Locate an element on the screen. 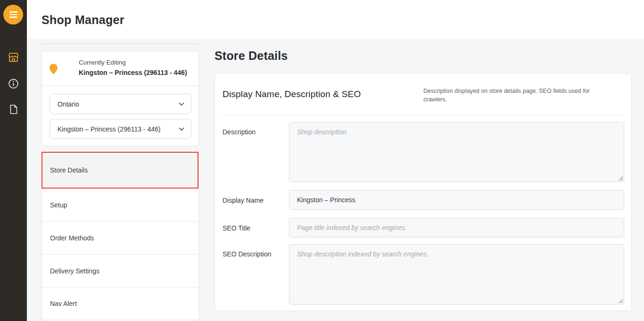  nav-item-nav-alert: Nav Alert is located at coordinates (120, 304).